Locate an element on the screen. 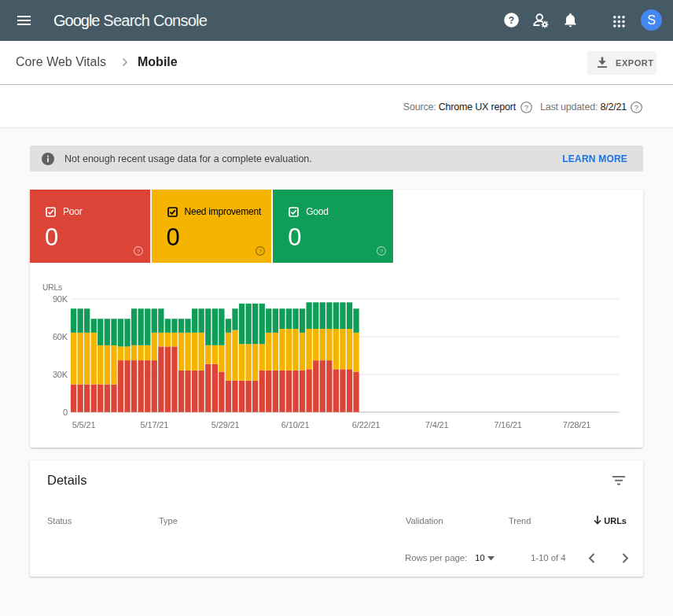 This screenshot has width=673, height=616. svg-text: 0 is located at coordinates (65, 412).